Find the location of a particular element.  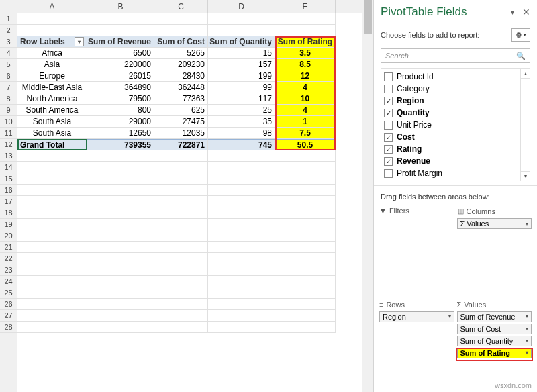

row-header: 18 is located at coordinates (8, 213).